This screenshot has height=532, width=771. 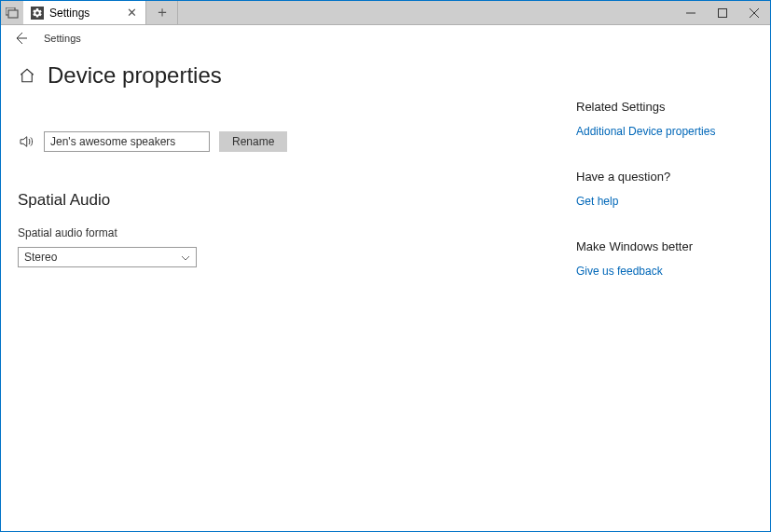 I want to click on task-view-icon, so click(x=12, y=13).